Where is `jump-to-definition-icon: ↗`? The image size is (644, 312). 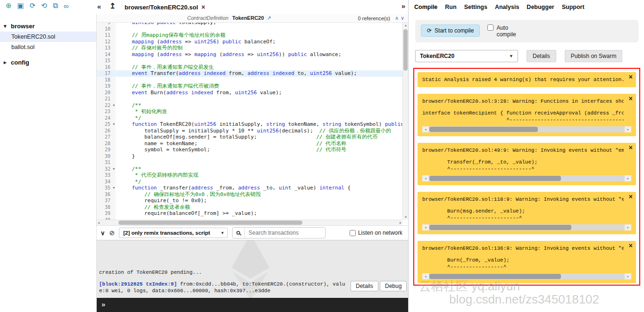
jump-to-definition-icon: ↗ is located at coordinates (269, 18).